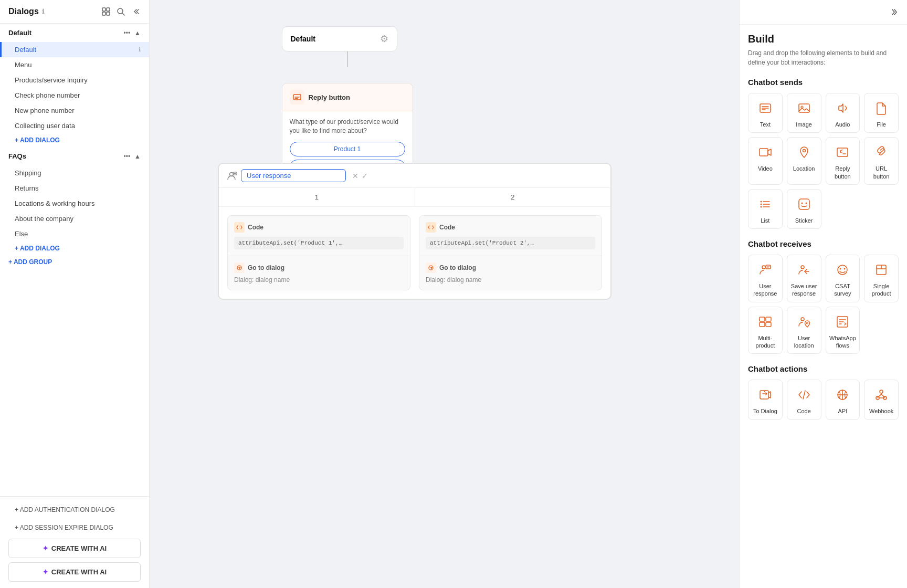 This screenshot has height=588, width=907. Describe the element at coordinates (365, 176) in the screenshot. I see `ur-check-btn: ✓` at that location.